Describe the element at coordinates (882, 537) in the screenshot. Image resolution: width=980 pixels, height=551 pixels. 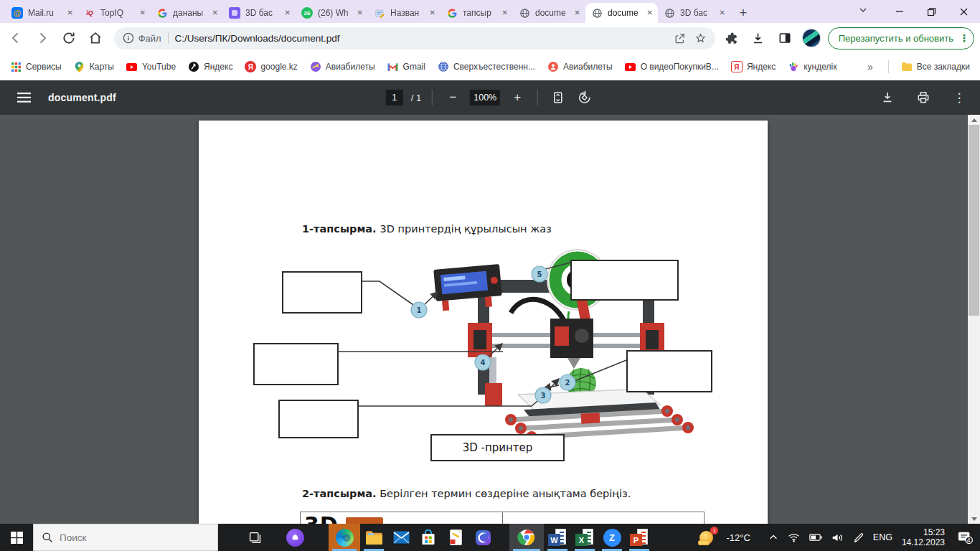
I see `language-indicator: ENG` at that location.